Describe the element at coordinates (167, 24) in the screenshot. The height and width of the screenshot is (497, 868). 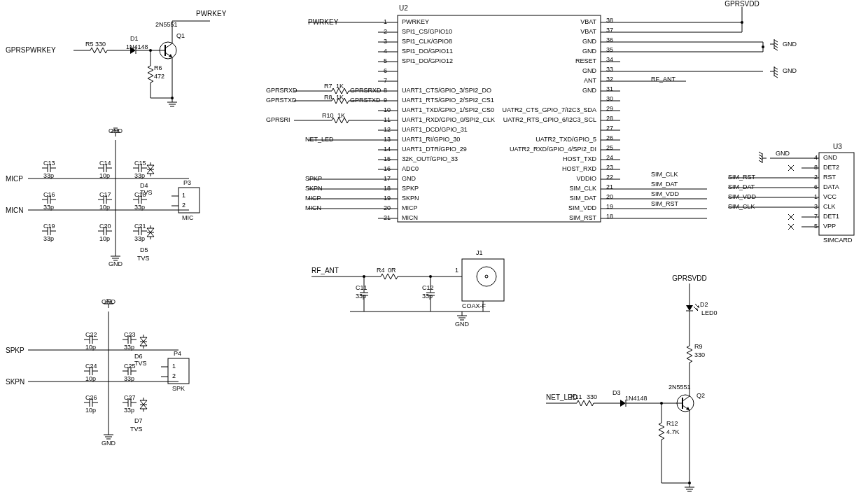
I see `q1-val: 2N5551` at that location.